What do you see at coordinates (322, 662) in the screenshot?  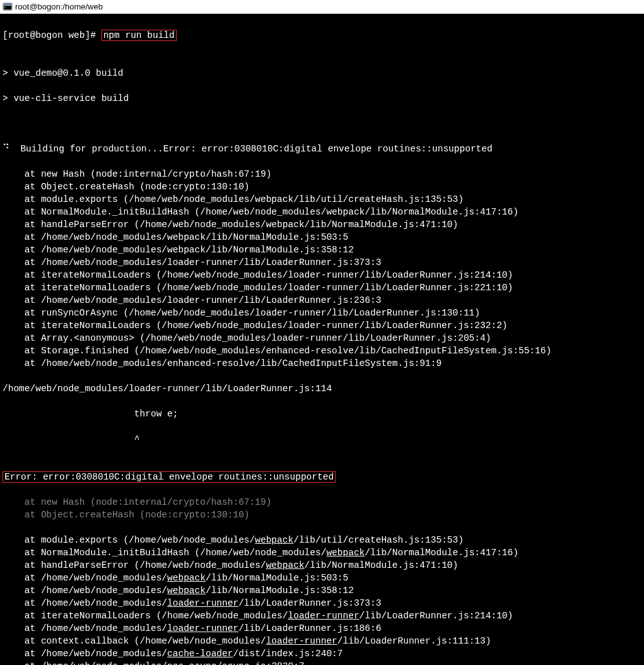 I see `stack-trace-line: at /home/web/node_modules/neo-async/asyn…` at bounding box center [322, 662].